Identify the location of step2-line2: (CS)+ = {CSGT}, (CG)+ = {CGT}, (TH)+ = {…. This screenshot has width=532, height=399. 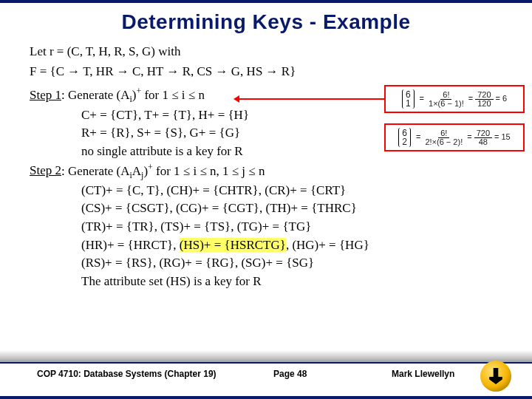
(292, 208).